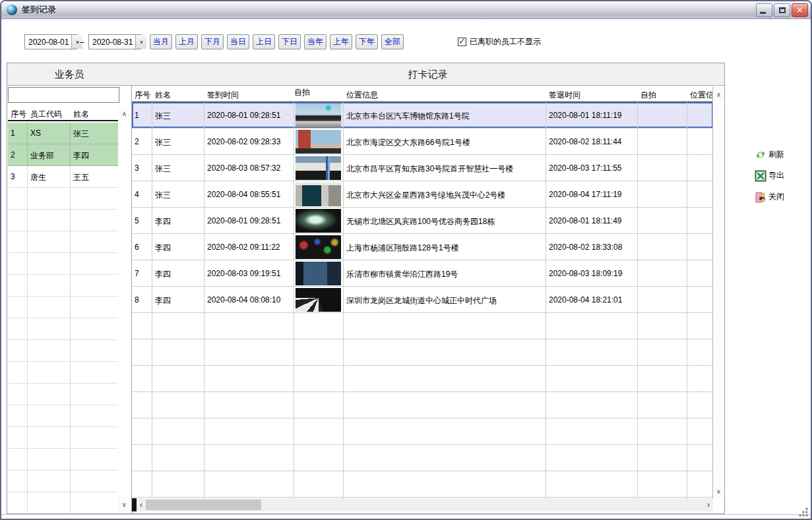 The height and width of the screenshot is (520, 812). What do you see at coordinates (592, 115) in the screenshot?
I see `cell-checkout-time: 2020-08-01 18:11:19` at bounding box center [592, 115].